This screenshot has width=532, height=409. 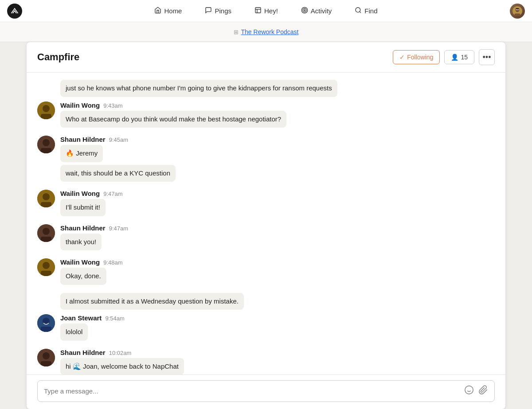 What do you see at coordinates (278, 105) in the screenshot?
I see `message-meta: Wailin Wong 9:43am` at bounding box center [278, 105].